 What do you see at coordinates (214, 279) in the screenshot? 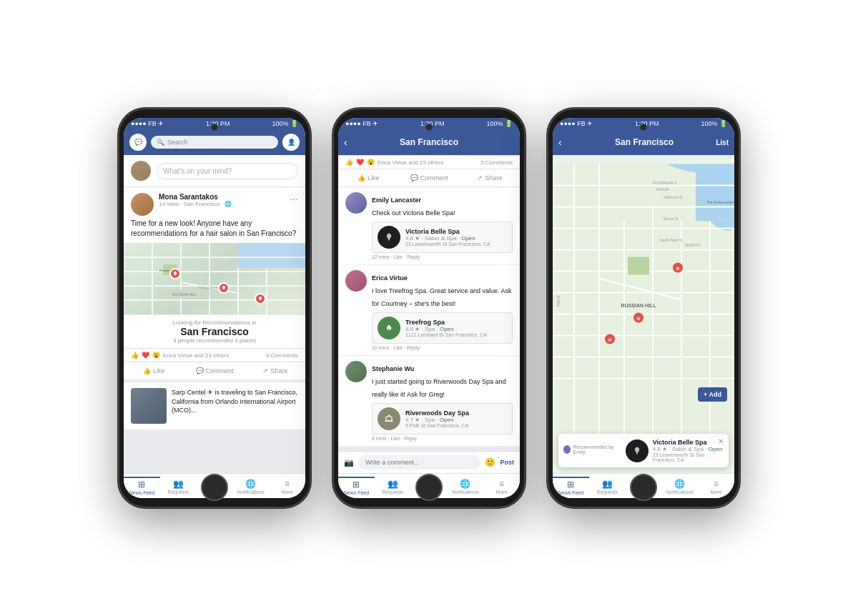
I see `map-streets-svg: RUSSIAN HILL Russian Hill Park LOMBARD S…` at bounding box center [214, 279].